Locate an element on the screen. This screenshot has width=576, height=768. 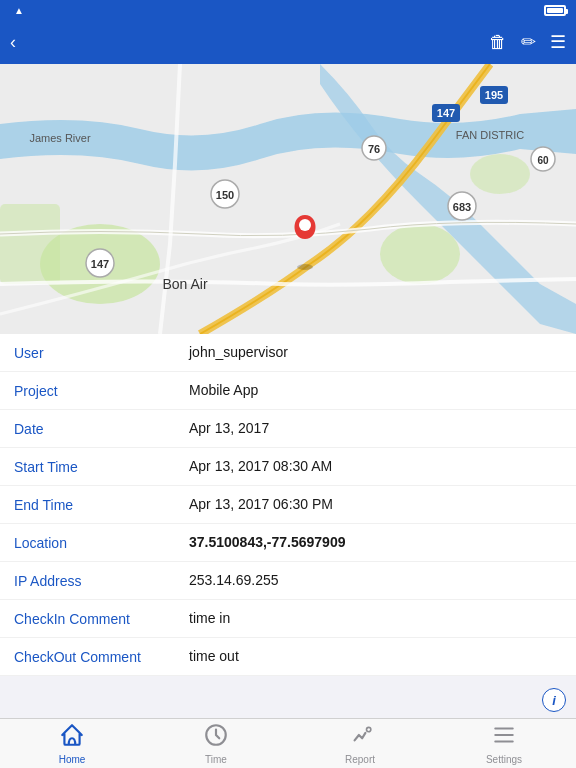
edit-button: ✏ is located at coordinates (528, 42).